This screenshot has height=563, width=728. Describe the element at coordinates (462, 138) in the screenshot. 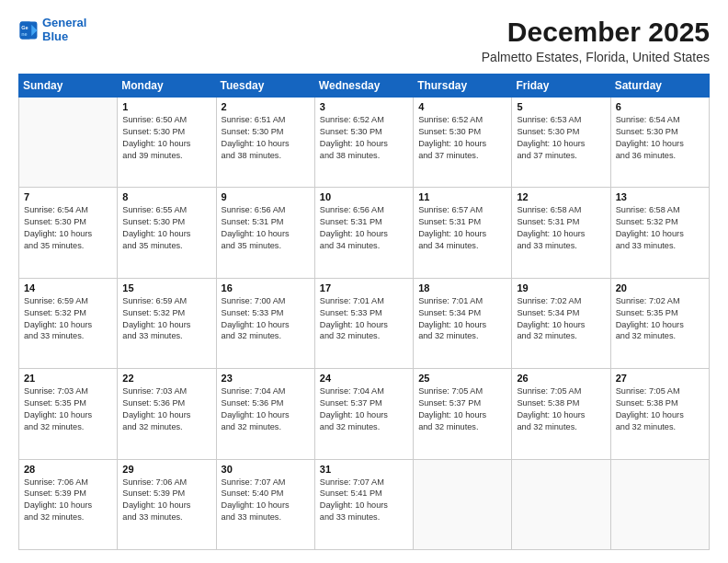

I see `cell-content: Sunrise: 6:52 AM Sunset: 5:30 PM Dayligh…` at that location.